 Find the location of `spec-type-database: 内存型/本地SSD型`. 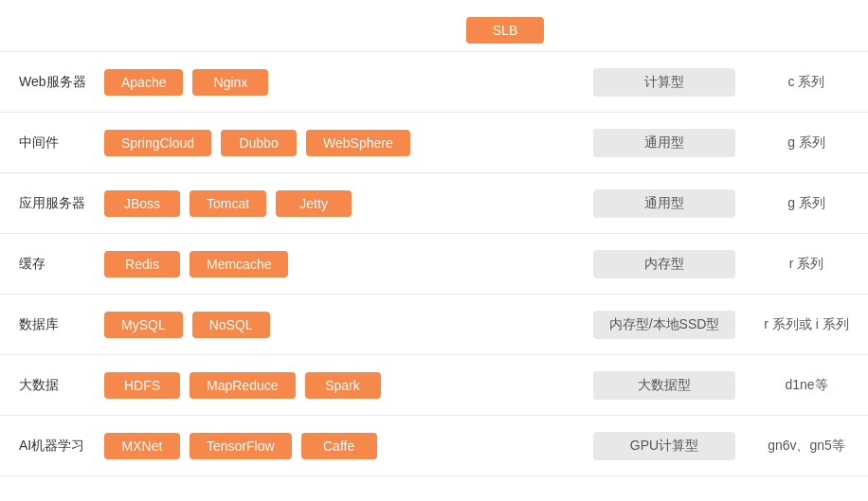

spec-type-database: 内存型/本地SSD型 is located at coordinates (664, 325).